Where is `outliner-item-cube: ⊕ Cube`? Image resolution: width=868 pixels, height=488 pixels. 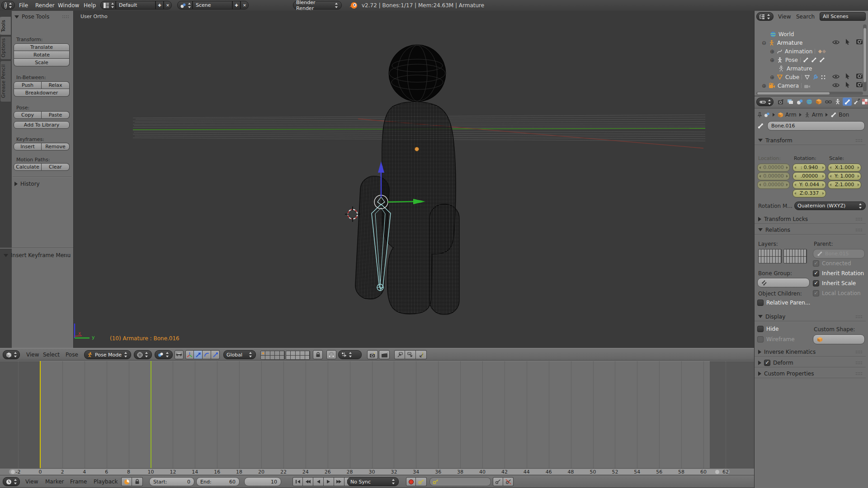 outliner-item-cube: ⊕ Cube is located at coordinates (798, 77).